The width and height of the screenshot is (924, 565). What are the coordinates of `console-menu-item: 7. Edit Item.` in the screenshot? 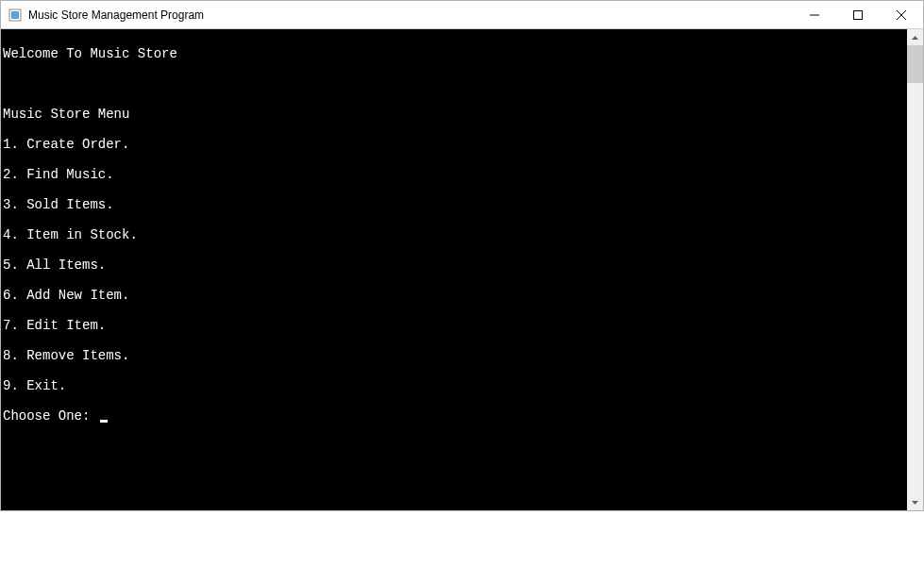 It's located at (455, 325).